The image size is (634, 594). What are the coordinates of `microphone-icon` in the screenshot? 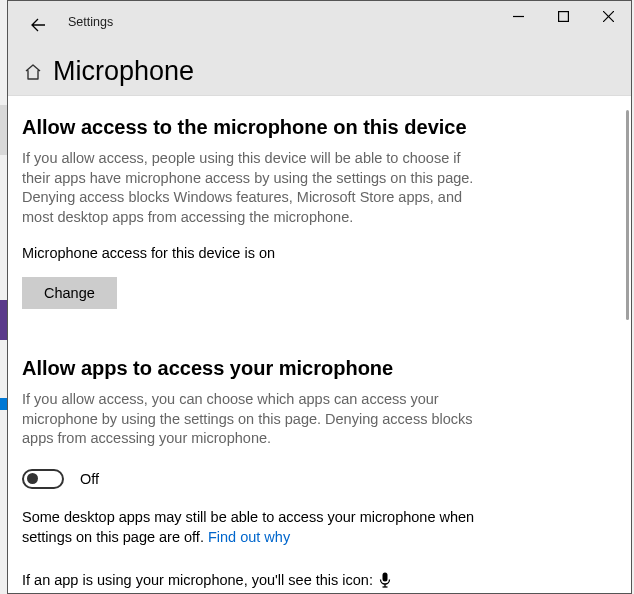 It's located at (385, 580).